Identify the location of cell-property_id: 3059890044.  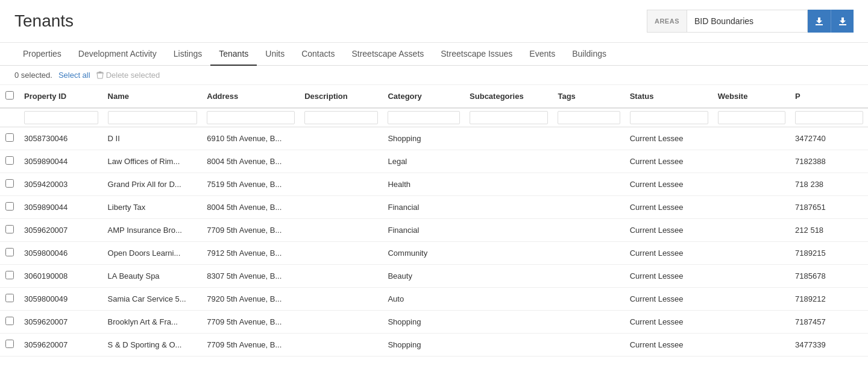
(61, 208).